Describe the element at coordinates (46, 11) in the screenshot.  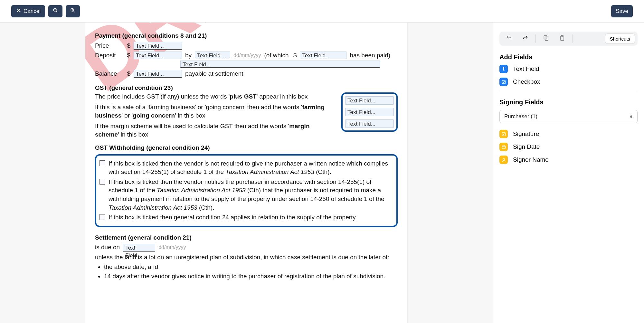
I see `toolbar-left: Cancel` at that location.